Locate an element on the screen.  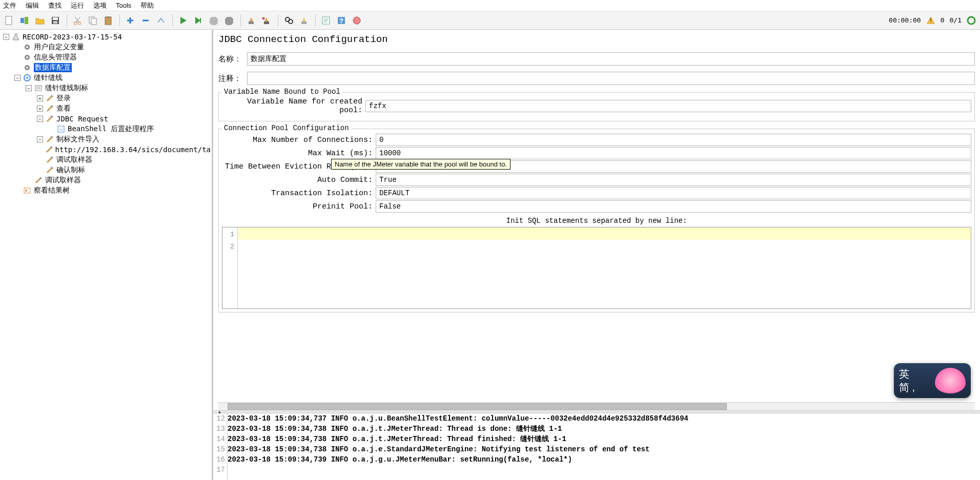
toggle-icon is located at coordinates (161, 20).